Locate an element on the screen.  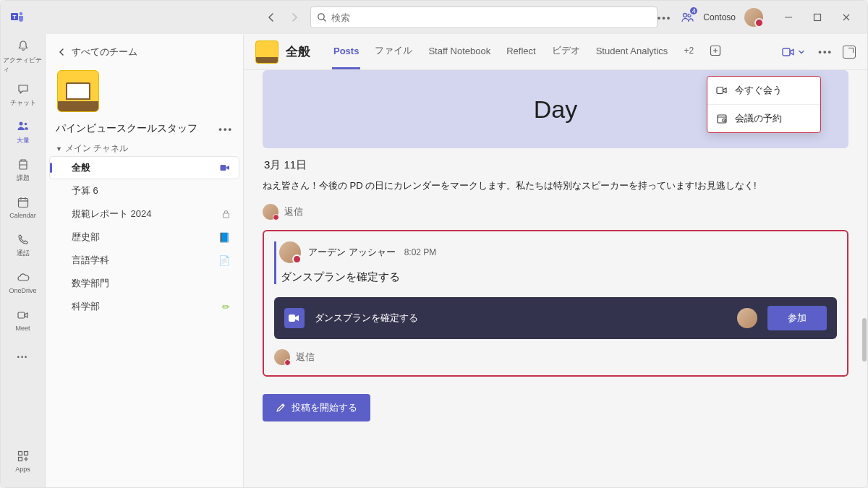
meet-button is located at coordinates (793, 52).